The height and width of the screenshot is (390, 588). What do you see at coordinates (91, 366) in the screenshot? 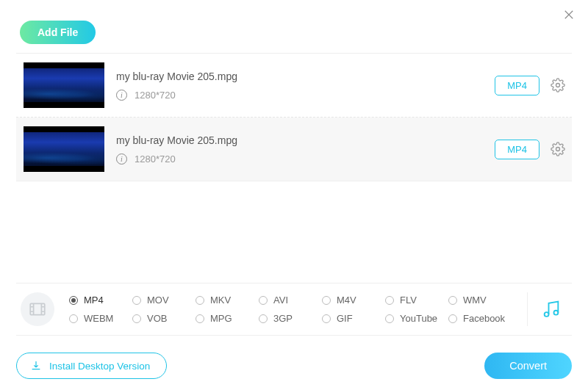
I see `install-desktop-button: Install Desktop Version` at bounding box center [91, 366].